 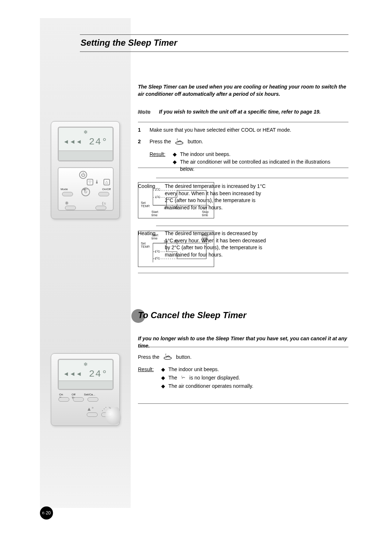 What do you see at coordinates (67, 203) in the screenshot?
I see `fan-icon: ❋` at bounding box center [67, 203].